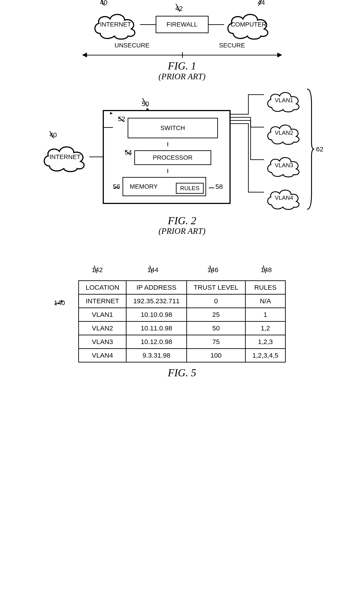 This screenshot has height=609, width=364. What do you see at coordinates (179, 8) in the screenshot?
I see `ref-42-text: 42` at bounding box center [179, 8].